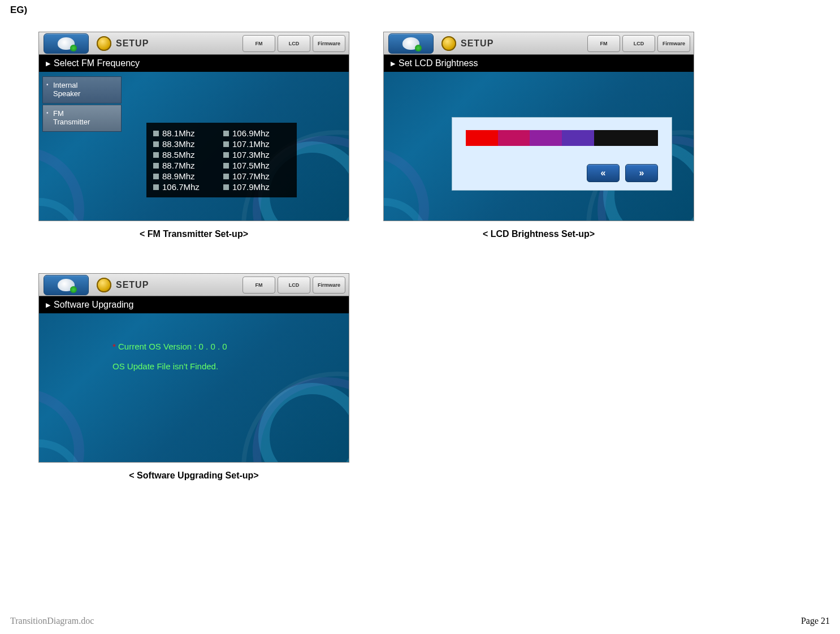 This screenshot has width=840, height=634. Describe the element at coordinates (222, 160) in the screenshot. I see `frequency-grid: 88.1Mhz 106.9Mhz 88.3Mhz 107.1Mhz 88.5Mh…` at that location.